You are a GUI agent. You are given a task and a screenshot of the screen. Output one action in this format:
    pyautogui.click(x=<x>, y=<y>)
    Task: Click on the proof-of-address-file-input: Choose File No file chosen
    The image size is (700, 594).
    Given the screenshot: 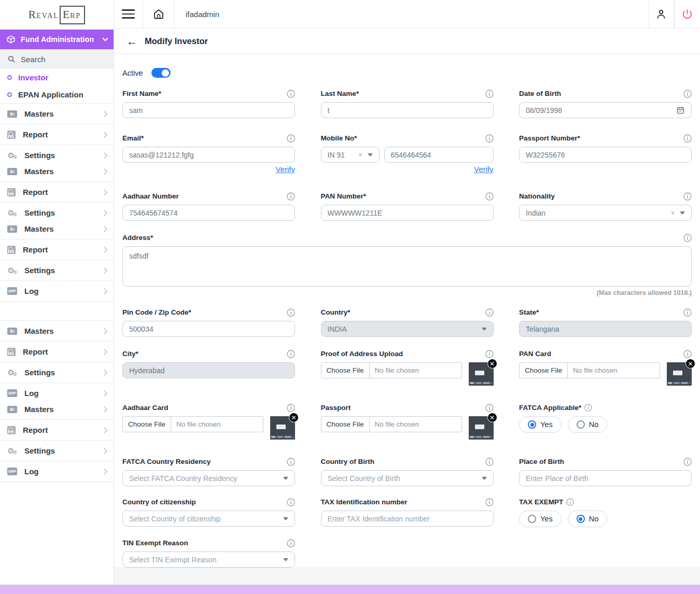 What is the action you would take?
    pyautogui.click(x=391, y=370)
    